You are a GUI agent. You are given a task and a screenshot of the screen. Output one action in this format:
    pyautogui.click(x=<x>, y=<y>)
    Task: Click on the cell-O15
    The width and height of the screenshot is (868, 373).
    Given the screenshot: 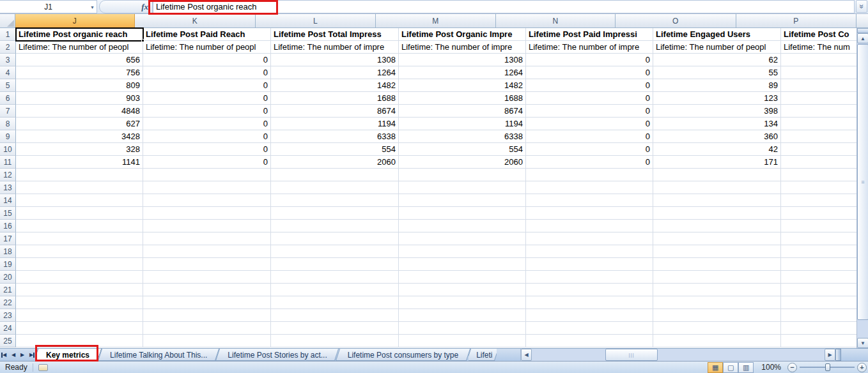 What is the action you would take?
    pyautogui.click(x=717, y=213)
    